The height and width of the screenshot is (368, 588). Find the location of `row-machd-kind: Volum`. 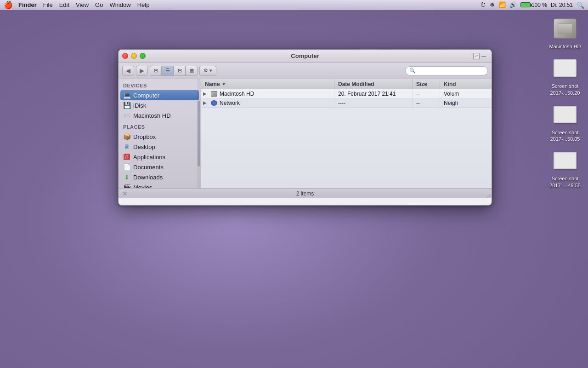

row-machd-kind: Volum is located at coordinates (466, 94).